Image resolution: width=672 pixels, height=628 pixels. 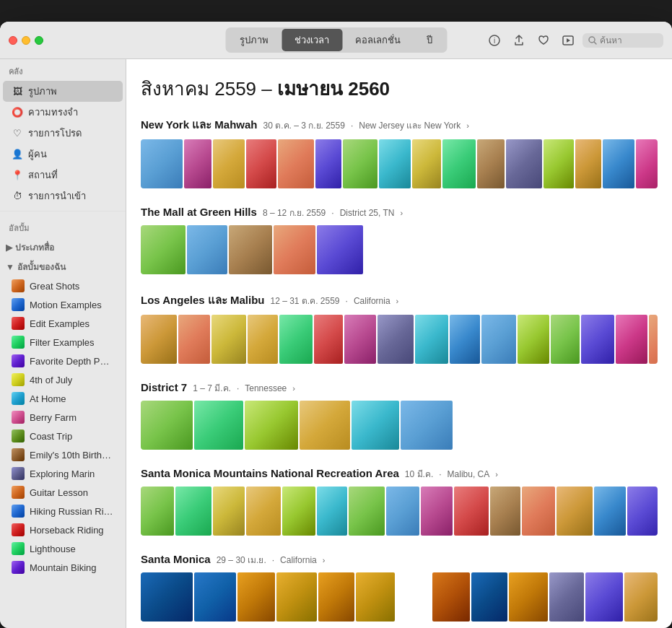 I want to click on sidebar-item-4th-july: 4th of July, so click(x=63, y=380).